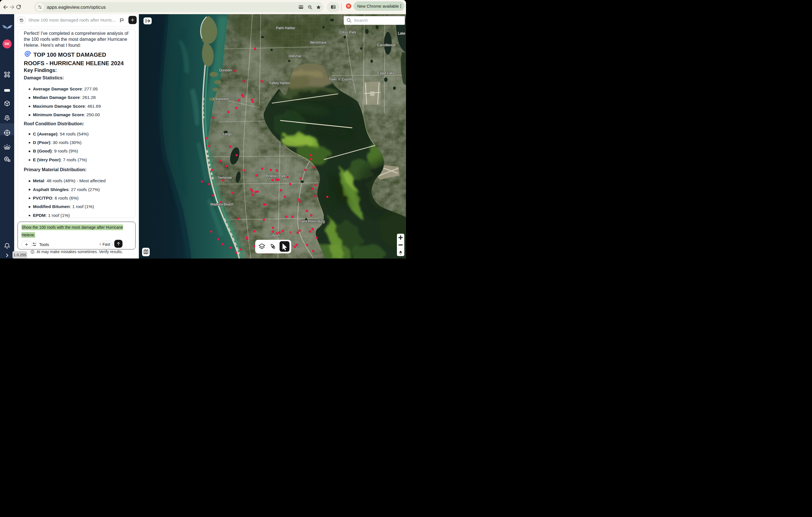  What do you see at coordinates (295, 56) in the screenshot?
I see `svg-text: Oldsmar` at bounding box center [295, 56].